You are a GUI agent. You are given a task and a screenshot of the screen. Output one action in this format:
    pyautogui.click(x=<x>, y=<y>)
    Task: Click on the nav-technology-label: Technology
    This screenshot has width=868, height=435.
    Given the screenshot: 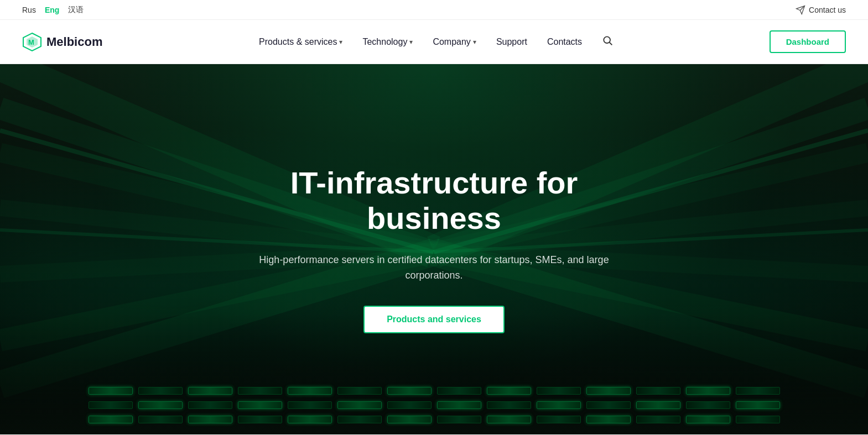 What is the action you would take?
    pyautogui.click(x=385, y=42)
    